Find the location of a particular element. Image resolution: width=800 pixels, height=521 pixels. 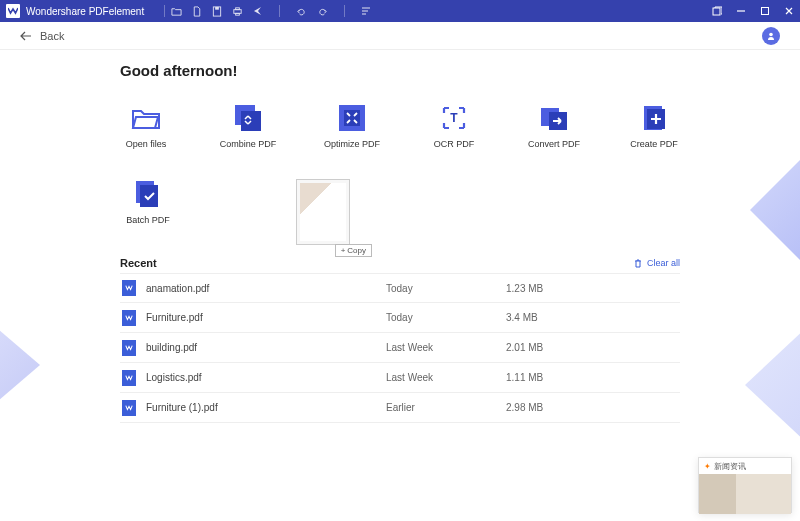

table-row: anamation.pdf Today 1.23 MB is located at coordinates (400, 288).